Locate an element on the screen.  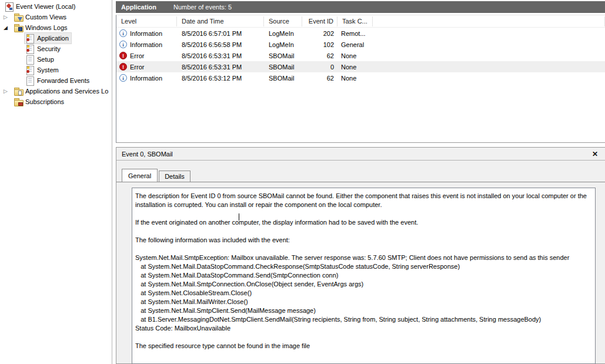
task-category-value: General is located at coordinates (355, 45).